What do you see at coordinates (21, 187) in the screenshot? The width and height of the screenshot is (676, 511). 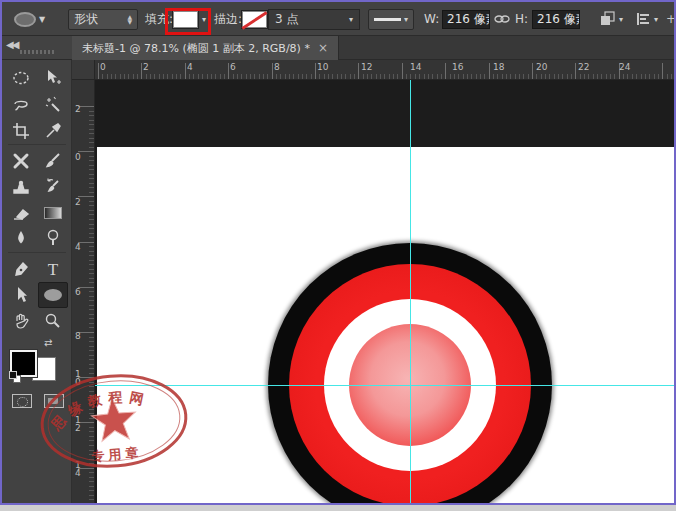 I see `clone-stamp-tool` at bounding box center [21, 187].